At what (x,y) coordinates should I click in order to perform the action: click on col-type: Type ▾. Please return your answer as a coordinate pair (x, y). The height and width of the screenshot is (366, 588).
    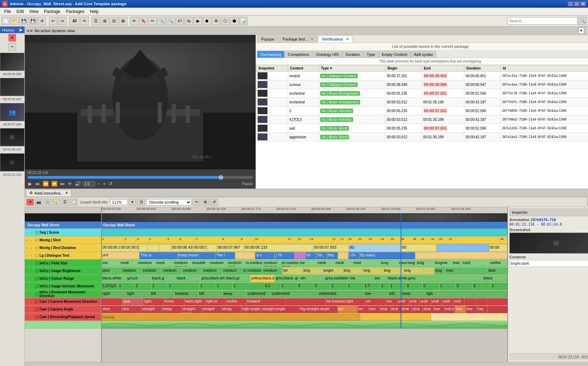
    Looking at the image, I should click on (352, 68).